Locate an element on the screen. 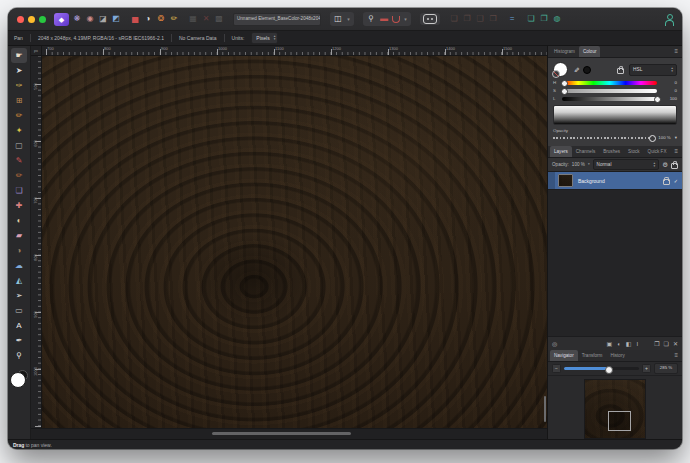  view-quality-icon: ◫ is located at coordinates (338, 19).